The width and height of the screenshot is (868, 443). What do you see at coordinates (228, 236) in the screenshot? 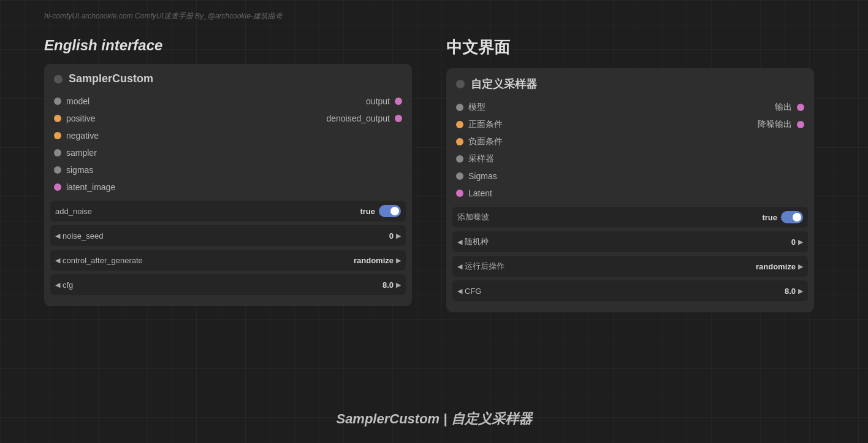
I see `control-noise-seed: ◀ noise_seed 0 ▶` at bounding box center [228, 236].